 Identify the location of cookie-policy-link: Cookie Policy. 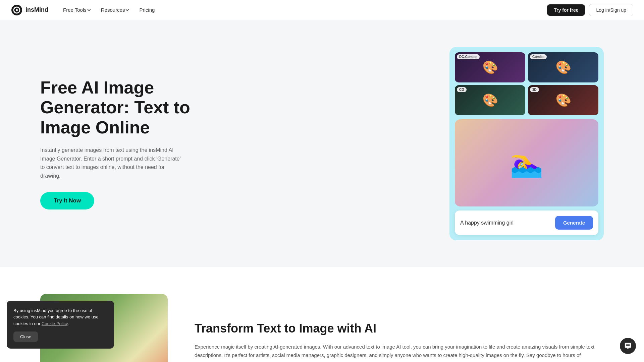
(55, 324).